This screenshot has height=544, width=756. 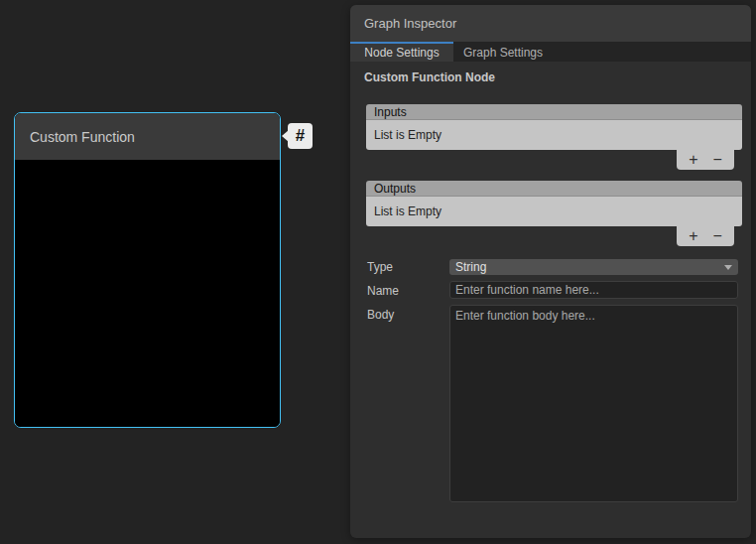 What do you see at coordinates (693, 160) in the screenshot?
I see `add-input-button: +` at bounding box center [693, 160].